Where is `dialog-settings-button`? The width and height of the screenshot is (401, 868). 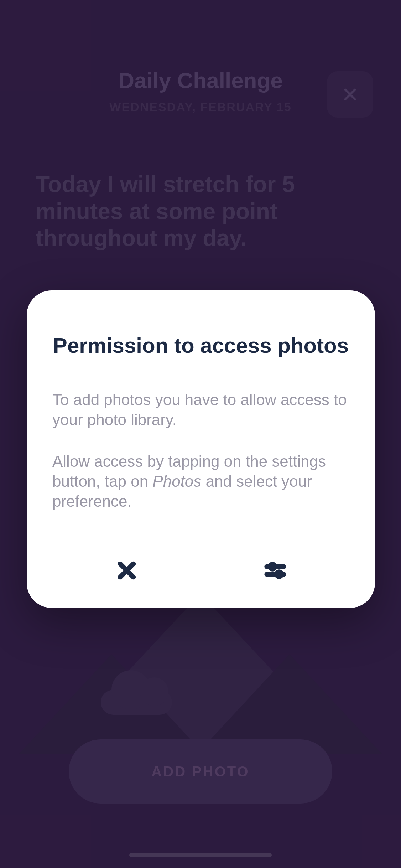
dialog-settings-button is located at coordinates (275, 570).